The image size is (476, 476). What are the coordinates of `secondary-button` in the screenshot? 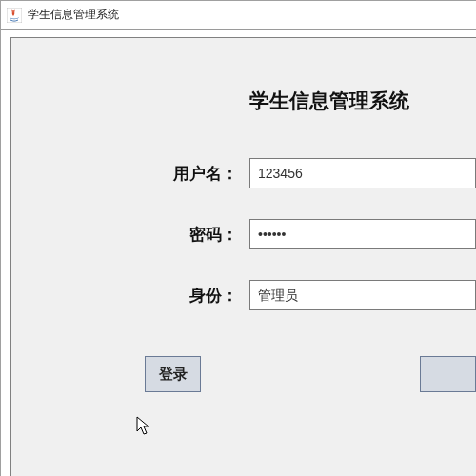 It's located at (447, 374).